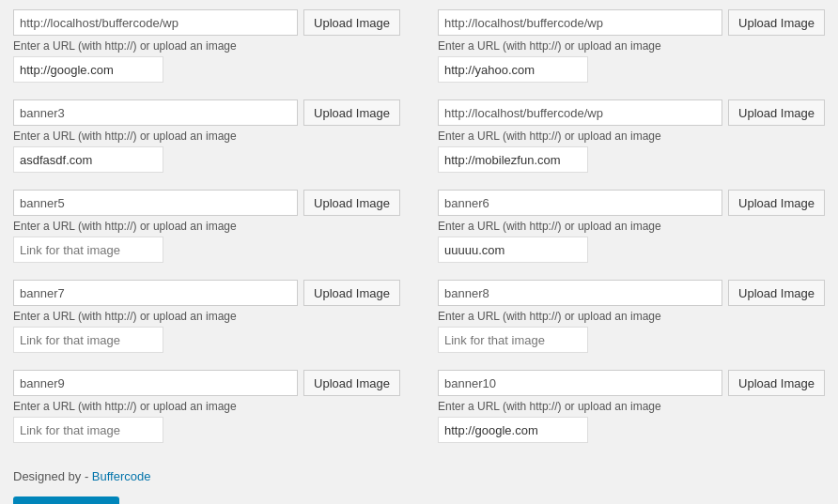  I want to click on url-label-banner1_left: Enter a URL (with http://) or upload an …, so click(207, 46).